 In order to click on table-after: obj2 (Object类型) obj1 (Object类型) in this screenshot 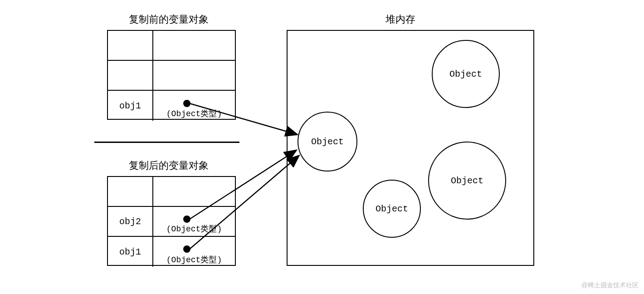, I will do `click(171, 221)`.